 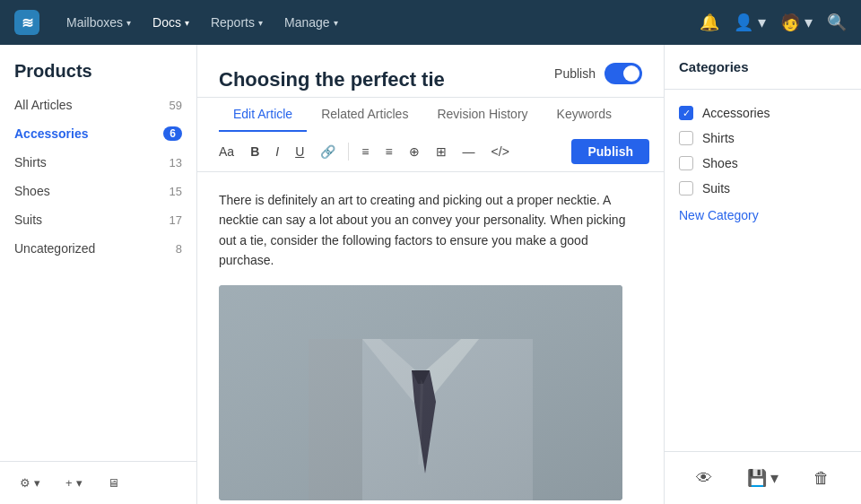 I want to click on avatar-icon: 🧑 ▾, so click(x=796, y=22).